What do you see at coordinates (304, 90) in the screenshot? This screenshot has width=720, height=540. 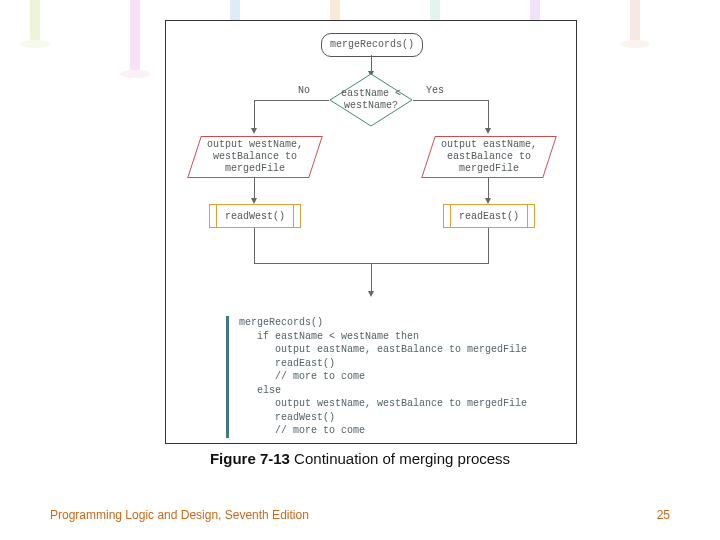 I see `no-label: No` at bounding box center [304, 90].